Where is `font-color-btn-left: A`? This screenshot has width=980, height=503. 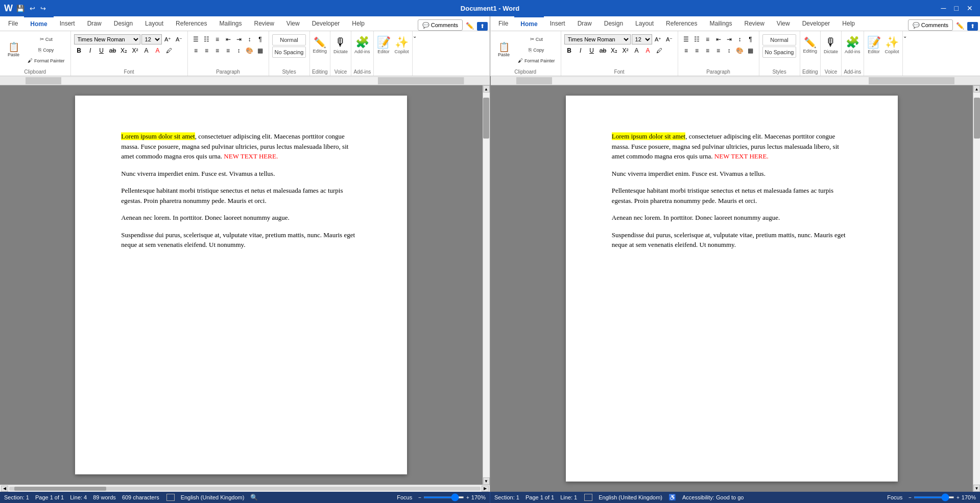
font-color-btn-left: A is located at coordinates (158, 51).